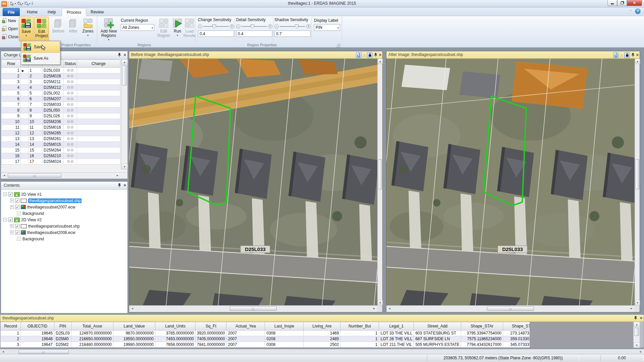  What do you see at coordinates (97, 12) in the screenshot?
I see `tab-review: Review` at bounding box center [97, 12].